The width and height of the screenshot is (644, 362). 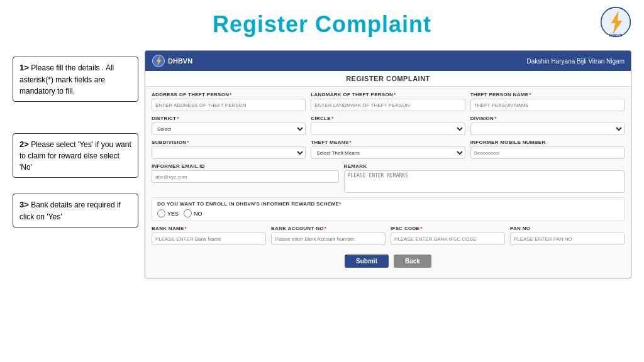 What do you see at coordinates (547, 129) in the screenshot?
I see `division-select` at bounding box center [547, 129].